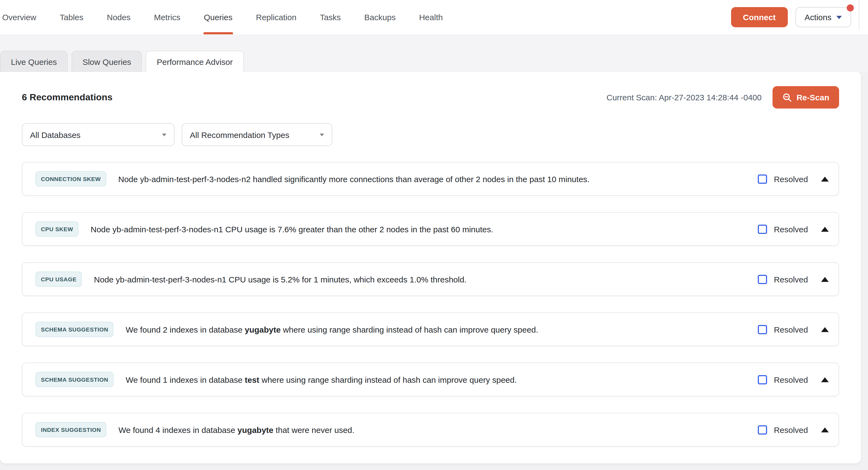 The width and height of the screenshot is (868, 470). I want to click on recommendation-card: INDEX SUGGESTION We found 4 indexes in d…, so click(431, 430).